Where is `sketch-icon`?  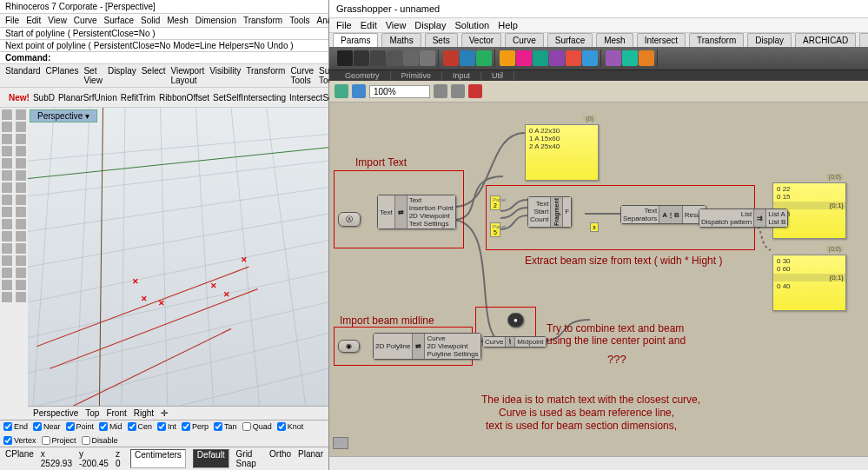 sketch-icon is located at coordinates (475, 91).